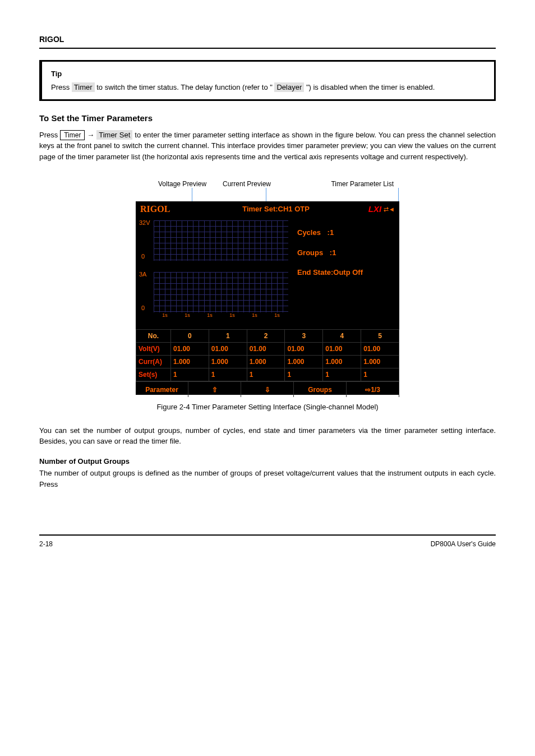 The image size is (535, 756). Describe the element at coordinates (268, 74) in the screenshot. I see `tip-title: Tip` at that location.